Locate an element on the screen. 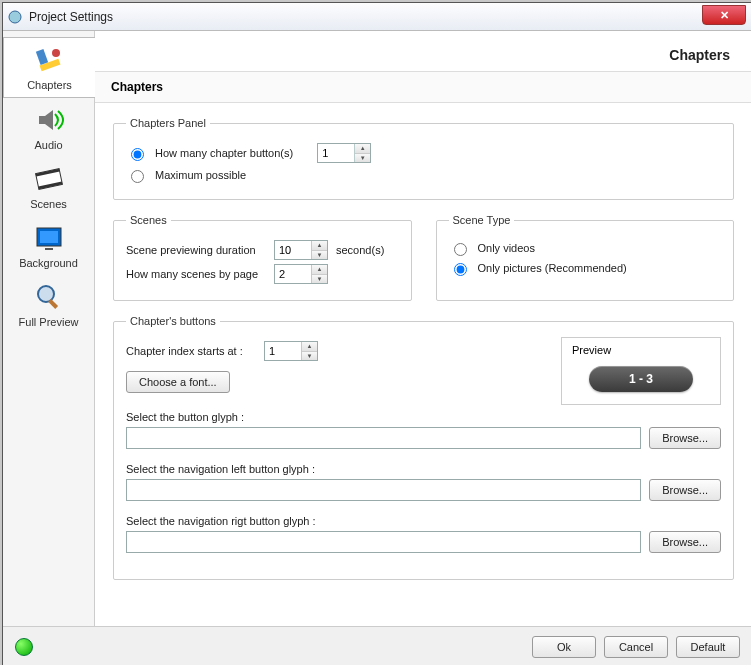  scenes-bypage-spinner: ▲▼ is located at coordinates (301, 274).